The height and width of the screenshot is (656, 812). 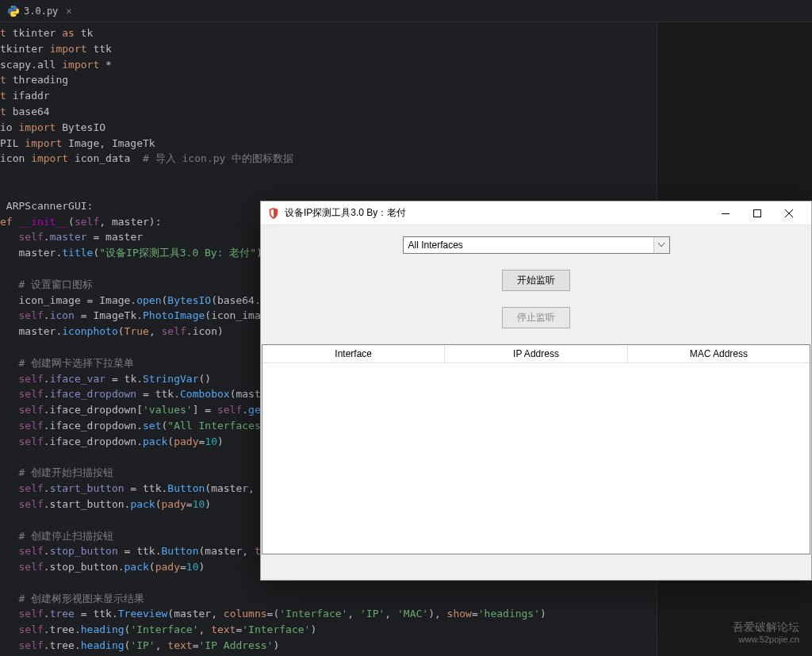 I want to click on file-tab: 3.0.py ×, so click(x=40, y=11).